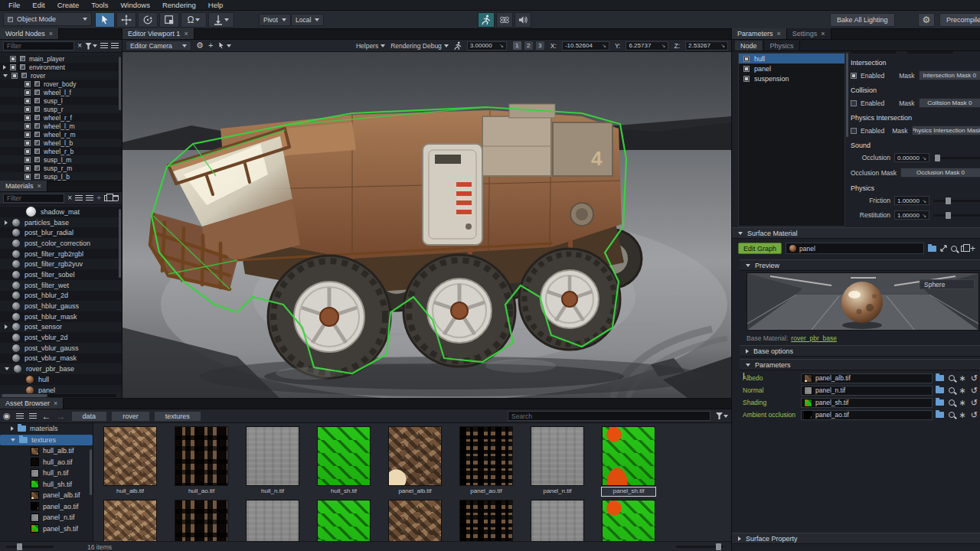 The image size is (980, 551). What do you see at coordinates (486, 461) in the screenshot?
I see `grid-item-panel_ao.tif: panel_ao.tif` at bounding box center [486, 461].